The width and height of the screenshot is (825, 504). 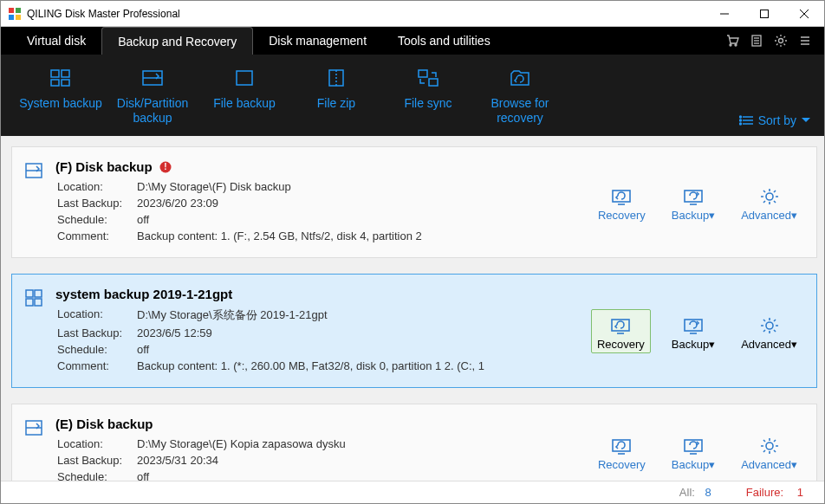 I want to click on system-backup-icon, so click(x=61, y=78).